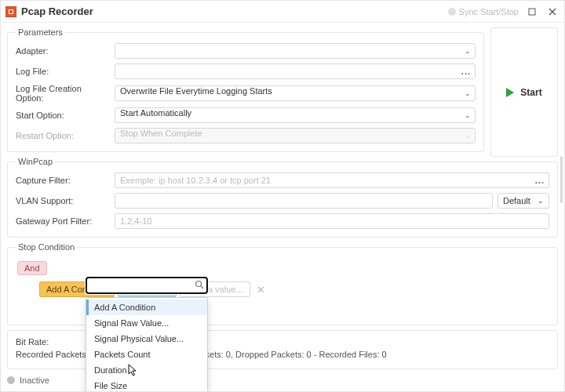 Image resolution: width=565 pixels, height=392 pixels. What do you see at coordinates (199, 285) in the screenshot?
I see `search-icon` at bounding box center [199, 285].